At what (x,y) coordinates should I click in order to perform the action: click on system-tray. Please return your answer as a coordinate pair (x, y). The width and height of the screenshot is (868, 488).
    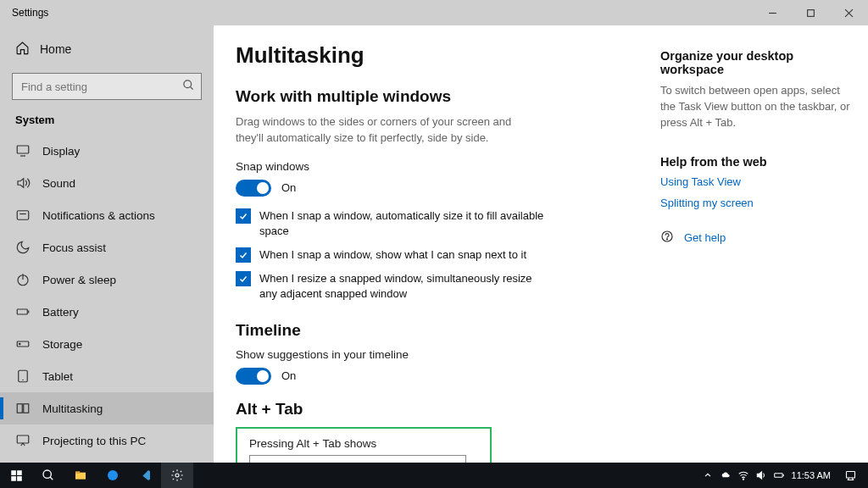
    Looking at the image, I should click on (743, 475).